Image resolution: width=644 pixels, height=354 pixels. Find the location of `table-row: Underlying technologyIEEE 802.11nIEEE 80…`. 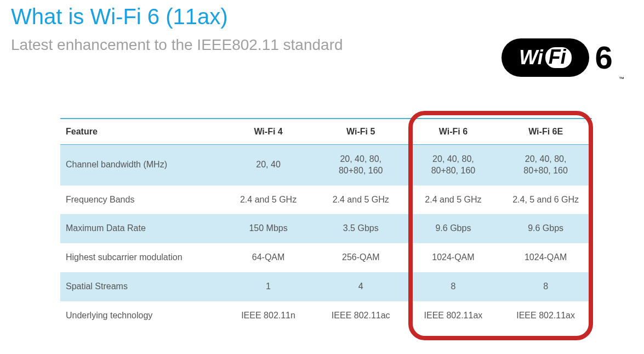

table-row: Underlying technologyIEEE 802.11nIEEE 80… is located at coordinates (326, 316).